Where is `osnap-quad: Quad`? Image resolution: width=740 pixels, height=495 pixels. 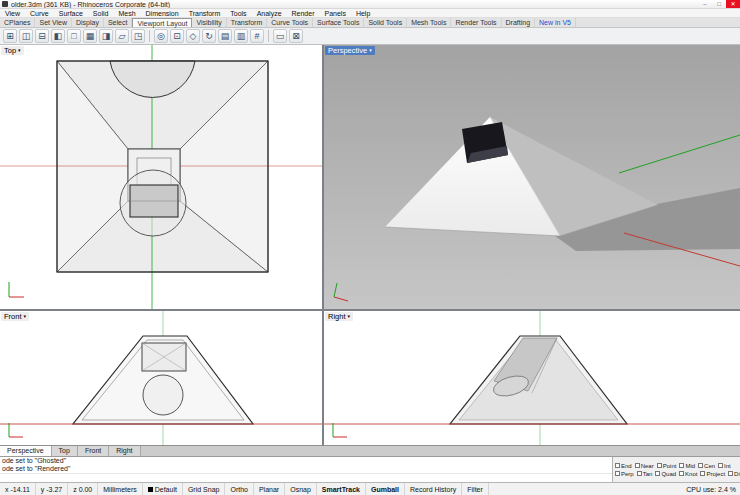
osnap-quad: Quad is located at coordinates (666, 474).